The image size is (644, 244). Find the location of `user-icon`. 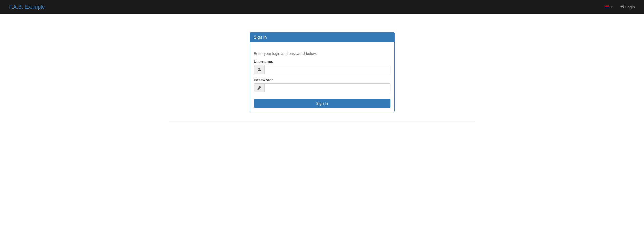

user-icon is located at coordinates (259, 69).